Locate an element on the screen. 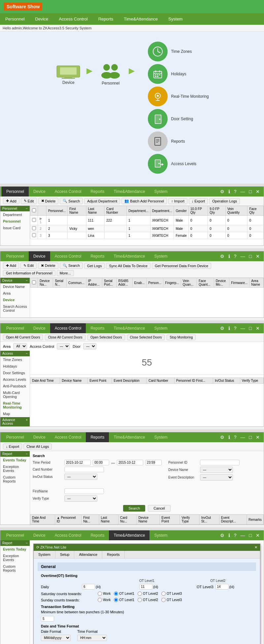  area-select: All is located at coordinates (20, 346).